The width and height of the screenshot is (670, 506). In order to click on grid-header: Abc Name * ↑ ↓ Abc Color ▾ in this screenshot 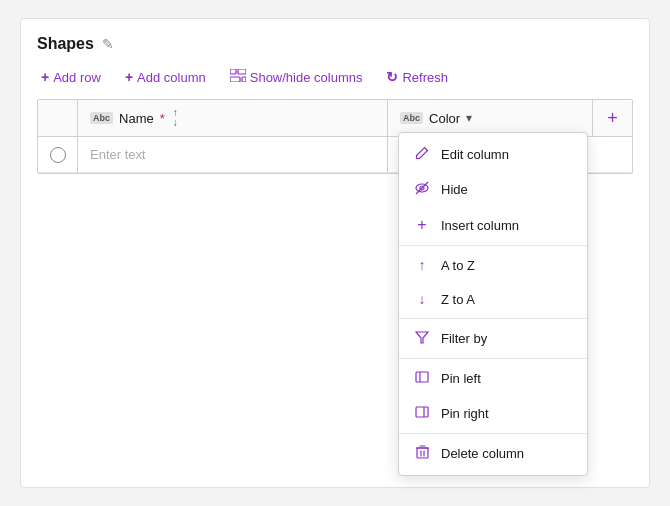, I will do `click(335, 118)`.